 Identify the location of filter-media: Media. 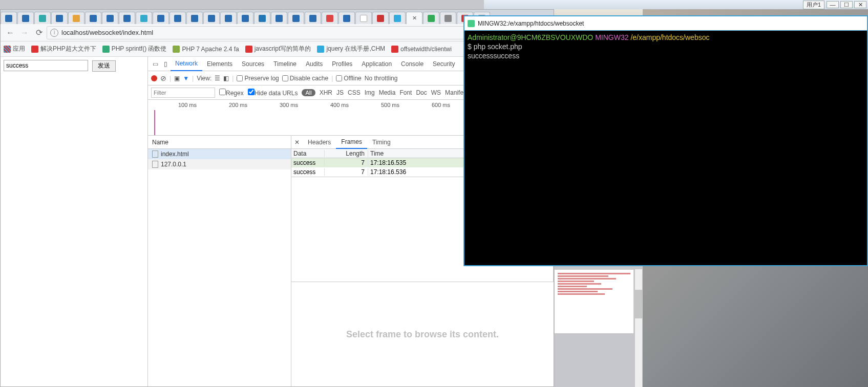
(387, 93).